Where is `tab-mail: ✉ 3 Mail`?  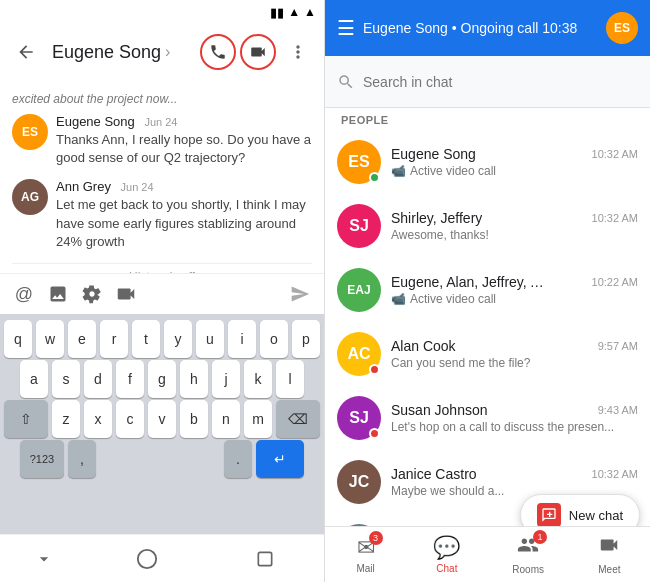
tab-mail: ✉ 3 Mail is located at coordinates (366, 554).